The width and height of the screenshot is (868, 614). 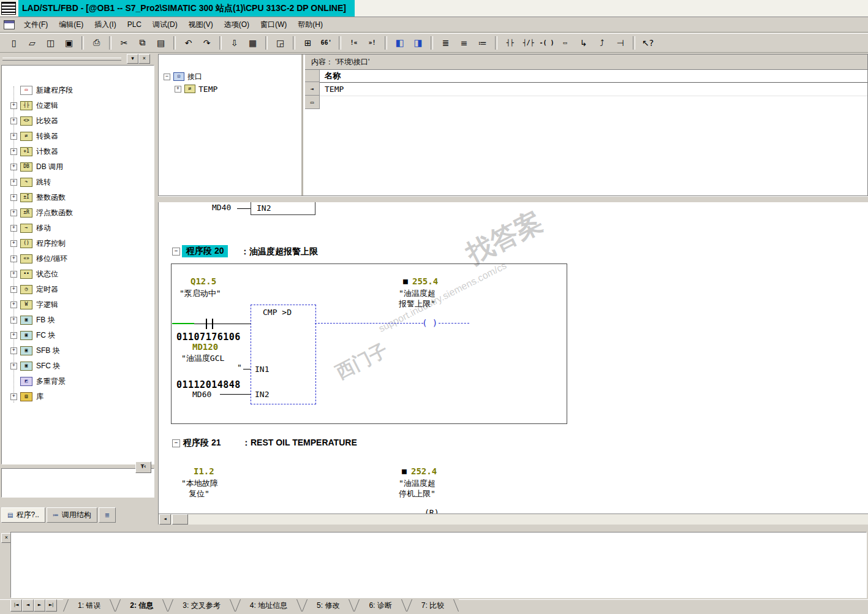 What do you see at coordinates (78, 320) in the screenshot?
I see `sidebar-item-fb-blocks: ▣ FB 块` at bounding box center [78, 320].